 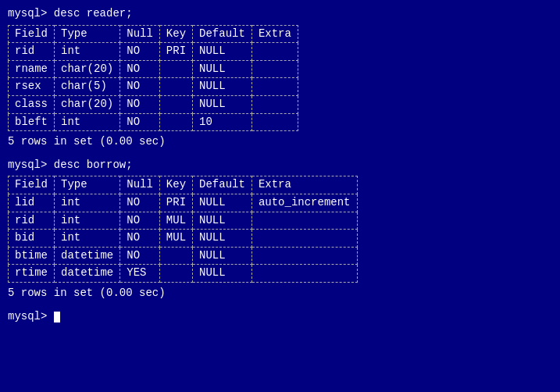 What do you see at coordinates (176, 34) in the screenshot?
I see `table1-col-key: Key` at bounding box center [176, 34].